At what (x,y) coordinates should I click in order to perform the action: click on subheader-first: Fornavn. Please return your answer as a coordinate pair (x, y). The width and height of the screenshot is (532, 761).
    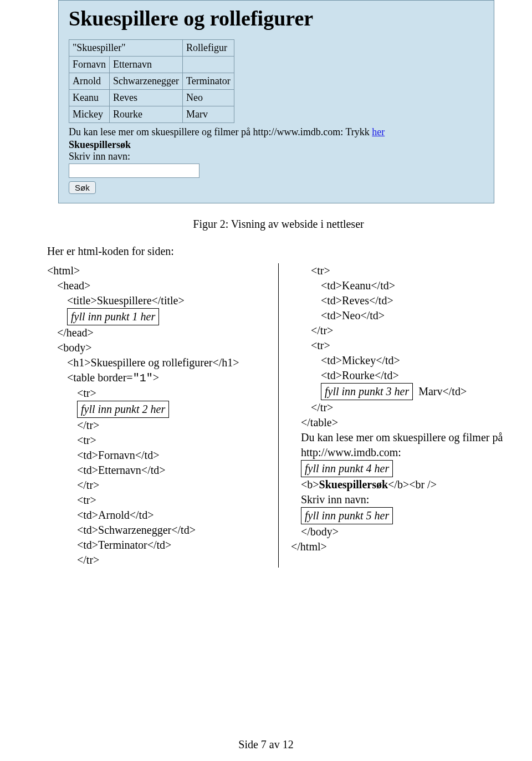
    Looking at the image, I should click on (90, 65).